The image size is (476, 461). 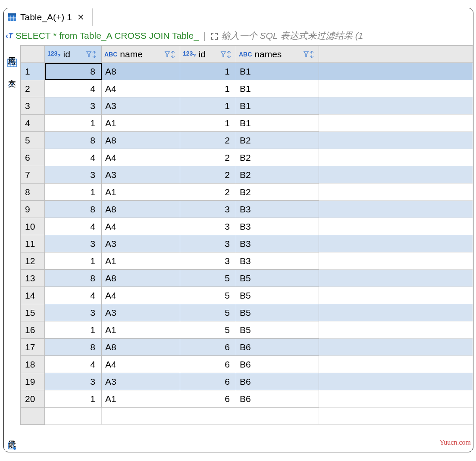 What do you see at coordinates (292, 36) in the screenshot?
I see `filter-input: 输入一个 SQL 表达式来过滤结果 (1` at bounding box center [292, 36].